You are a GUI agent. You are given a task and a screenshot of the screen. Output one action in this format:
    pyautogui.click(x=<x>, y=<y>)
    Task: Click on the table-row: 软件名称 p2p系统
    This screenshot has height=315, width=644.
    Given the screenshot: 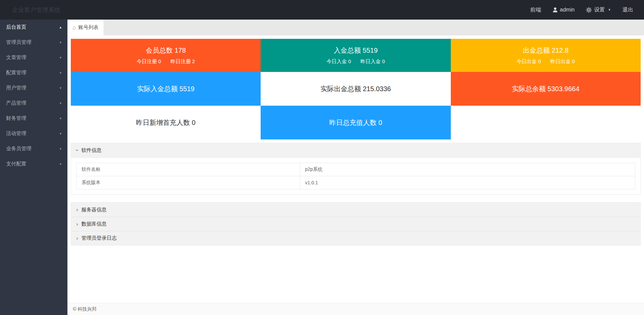 What is the action you would take?
    pyautogui.click(x=356, y=169)
    